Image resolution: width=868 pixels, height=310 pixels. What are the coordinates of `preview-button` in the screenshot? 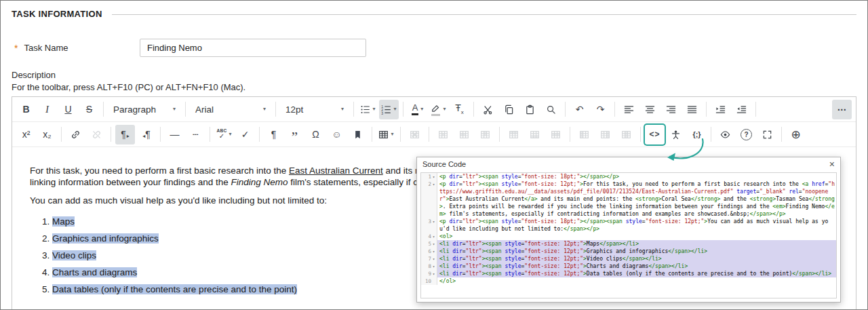 It's located at (726, 134).